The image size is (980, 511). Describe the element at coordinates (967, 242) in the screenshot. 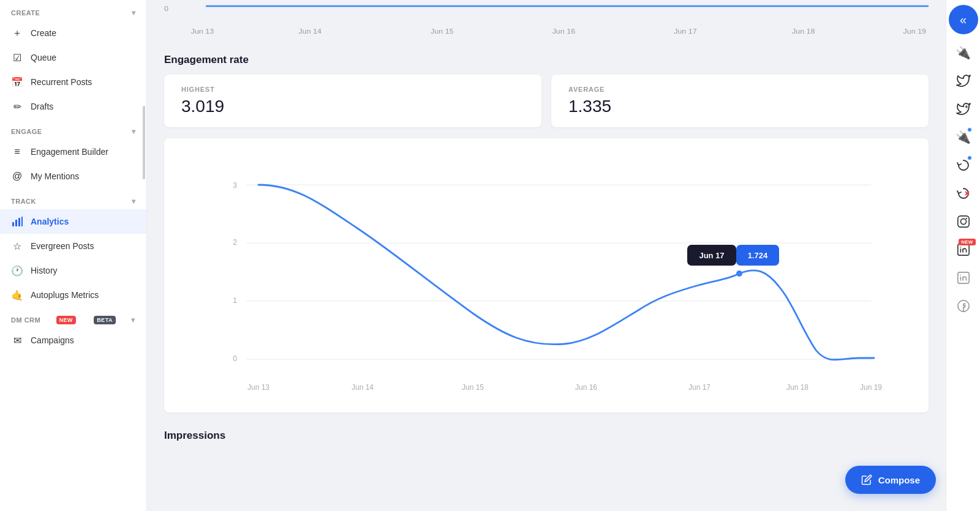

I see `linkedin-new-badge: NEW` at that location.